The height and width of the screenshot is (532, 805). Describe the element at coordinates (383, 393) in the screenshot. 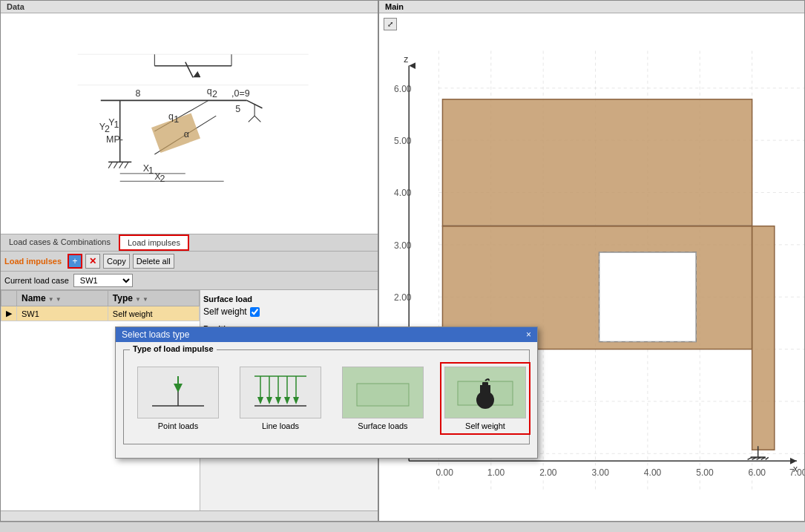

I see `surface-load-svg` at that location.